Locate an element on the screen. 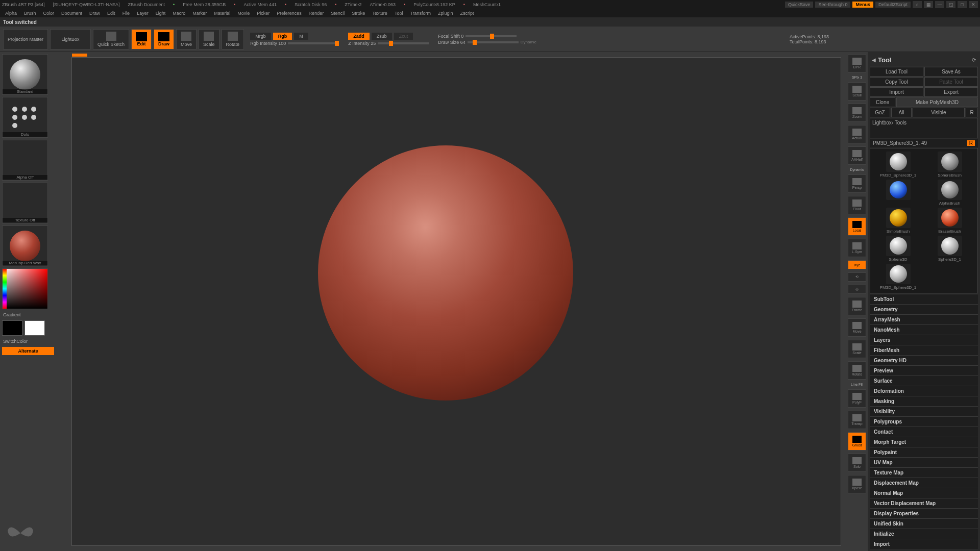 This screenshot has width=980, height=551. menu-stroke: Stroke is located at coordinates (358, 13).